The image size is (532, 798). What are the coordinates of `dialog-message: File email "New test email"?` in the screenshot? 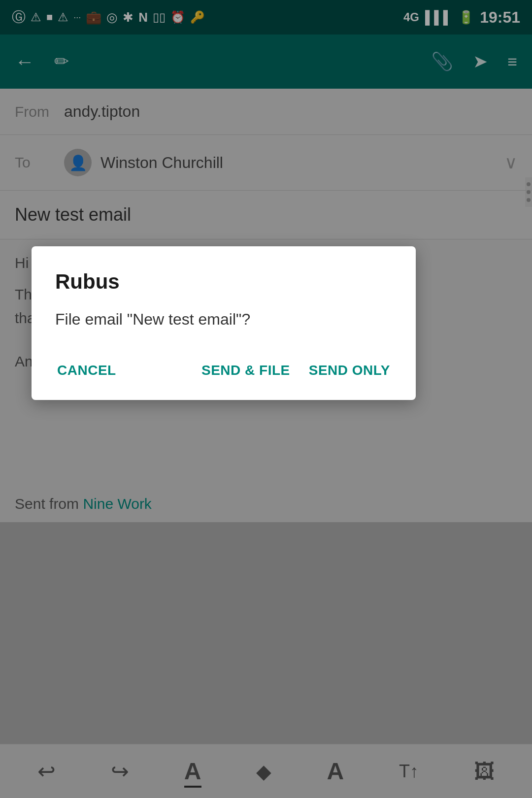 It's located at (224, 319).